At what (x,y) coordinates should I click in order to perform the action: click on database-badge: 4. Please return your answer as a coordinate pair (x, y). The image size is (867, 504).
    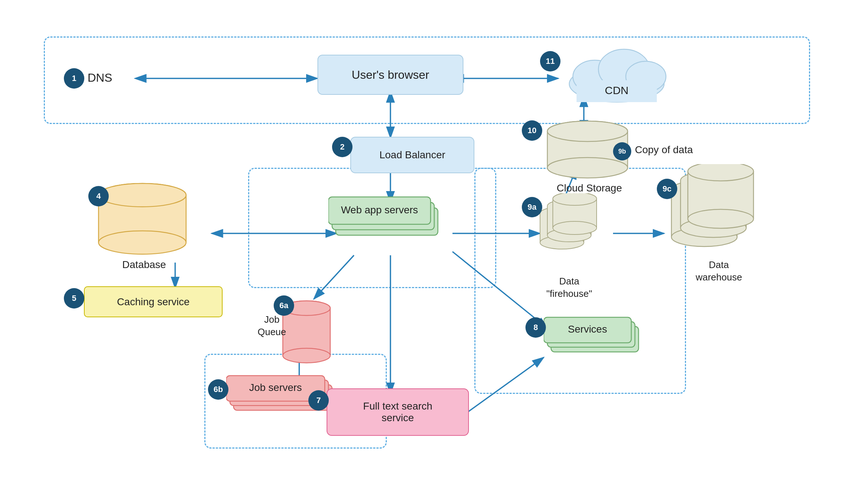
    Looking at the image, I should click on (99, 196).